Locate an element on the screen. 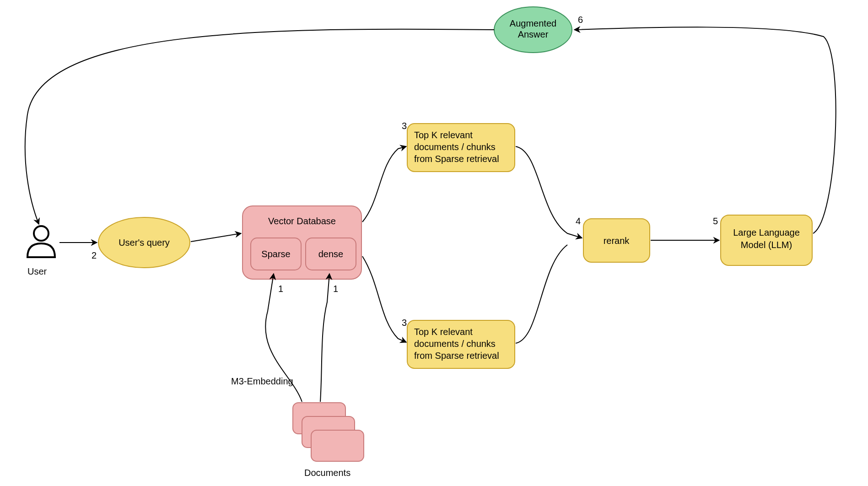  llm-l2: Model (LLM) is located at coordinates (766, 245).